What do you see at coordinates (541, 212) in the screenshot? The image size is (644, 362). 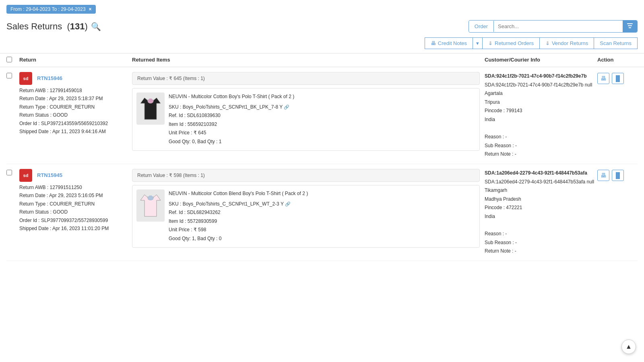 I see `customer-info-col: SDA:1a206ed4-2279-4c43-92f1-648447b53afa…` at bounding box center [541, 212].